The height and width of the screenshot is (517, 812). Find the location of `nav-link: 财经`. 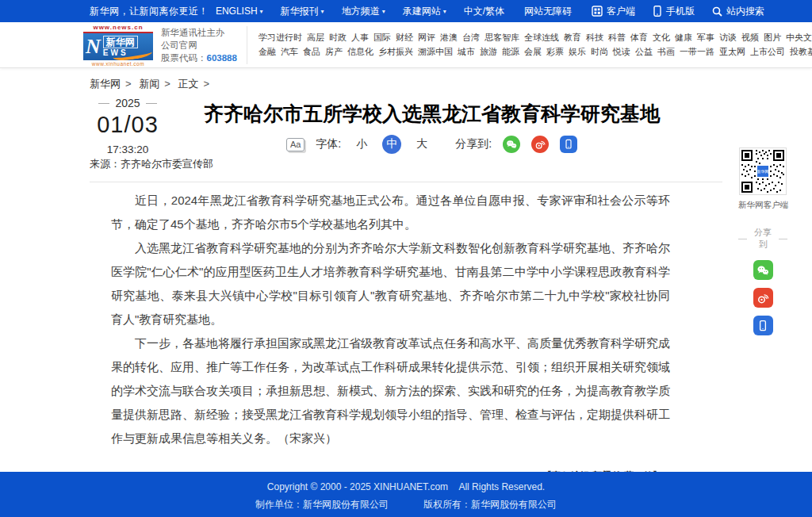

nav-link: 财经 is located at coordinates (404, 38).